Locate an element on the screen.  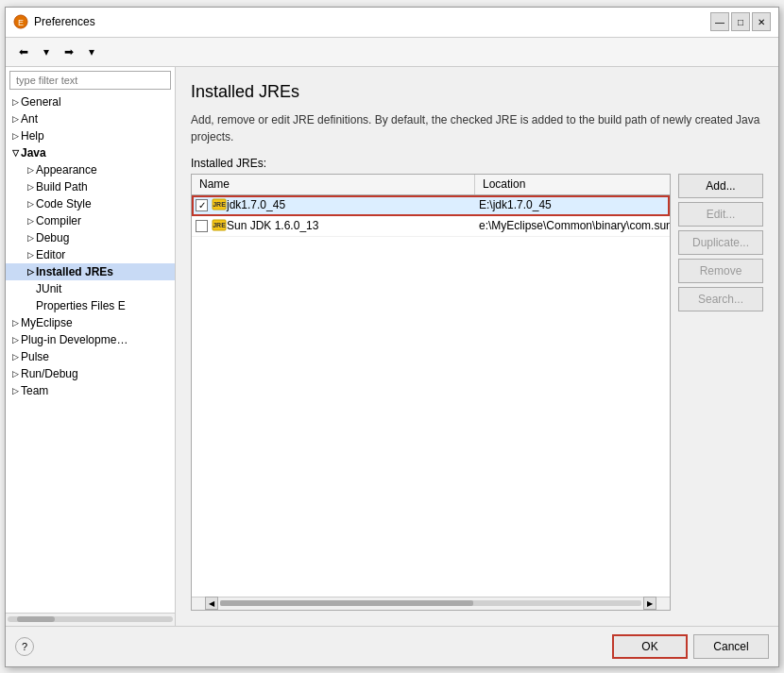
forward-dropdown-icon: ▾ is located at coordinates (92, 52).